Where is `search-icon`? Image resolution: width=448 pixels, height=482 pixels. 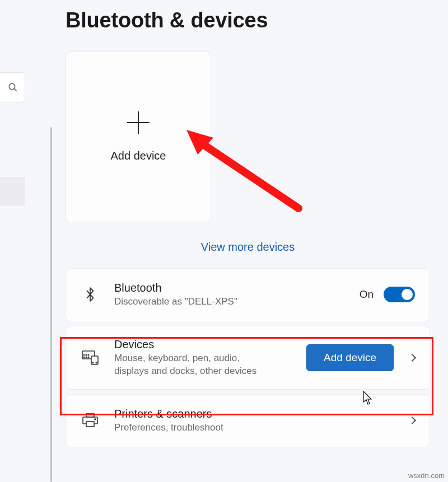
search-icon is located at coordinates (13, 87).